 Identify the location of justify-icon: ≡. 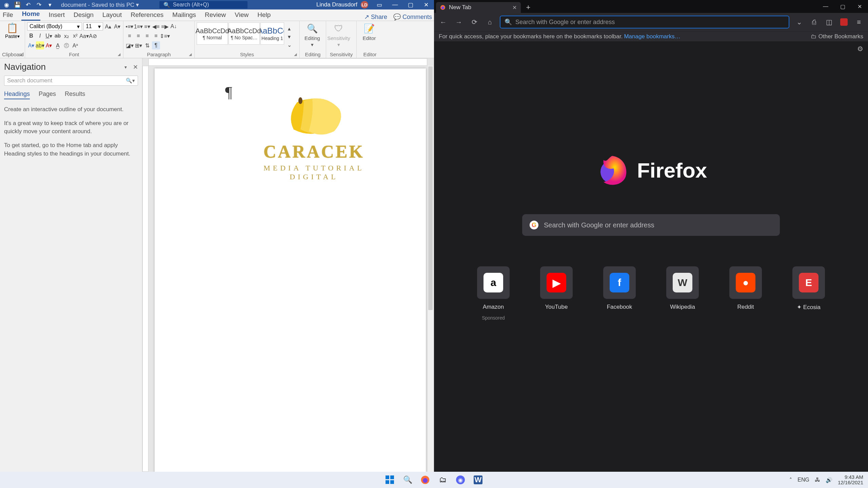
(156, 36).